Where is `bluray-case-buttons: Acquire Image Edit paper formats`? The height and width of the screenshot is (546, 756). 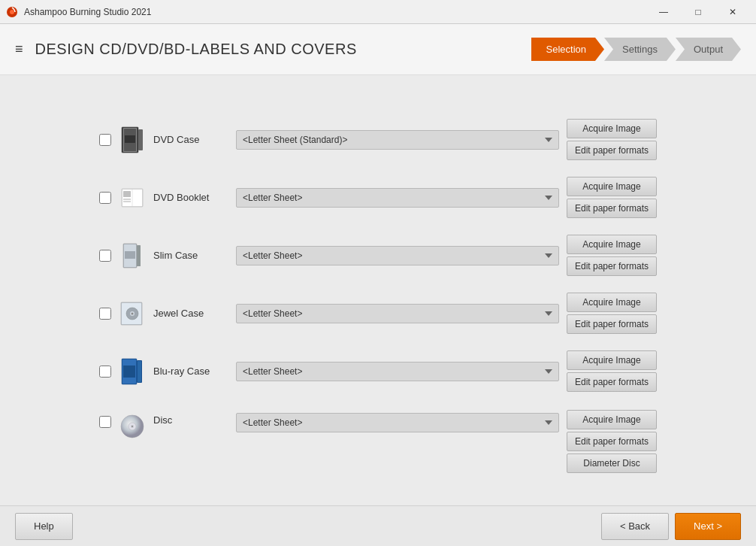
bluray-case-buttons: Acquire Image Edit paper formats is located at coordinates (612, 372).